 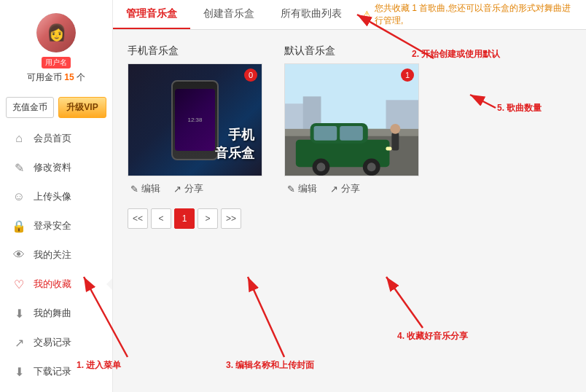 What do you see at coordinates (195, 119) in the screenshot?
I see `phone-cover-bg: 12:38 手机 音乐盒` at bounding box center [195, 119].